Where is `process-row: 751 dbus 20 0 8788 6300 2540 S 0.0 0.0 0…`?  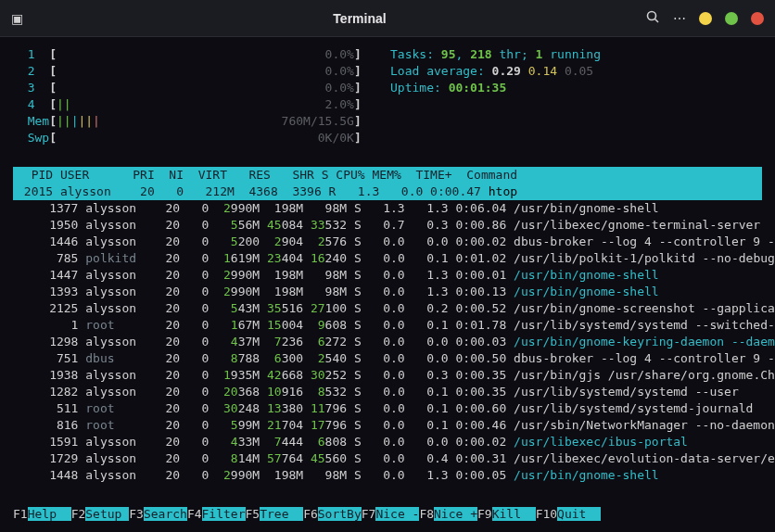
process-row: 751 dbus 20 0 8788 6300 2540 S 0.0 0.0 0… is located at coordinates (388, 359).